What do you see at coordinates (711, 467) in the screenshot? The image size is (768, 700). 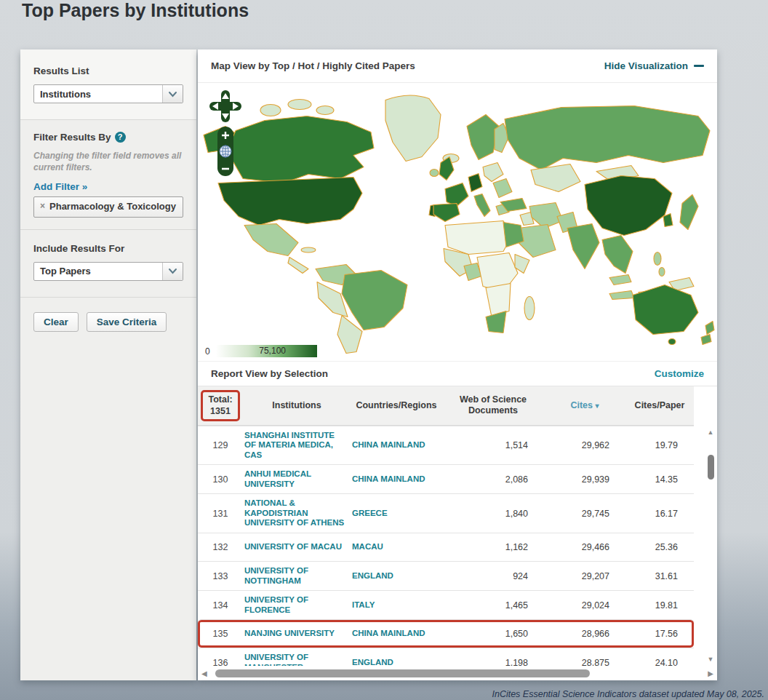 I see `vertical-scroll-thumb` at bounding box center [711, 467].